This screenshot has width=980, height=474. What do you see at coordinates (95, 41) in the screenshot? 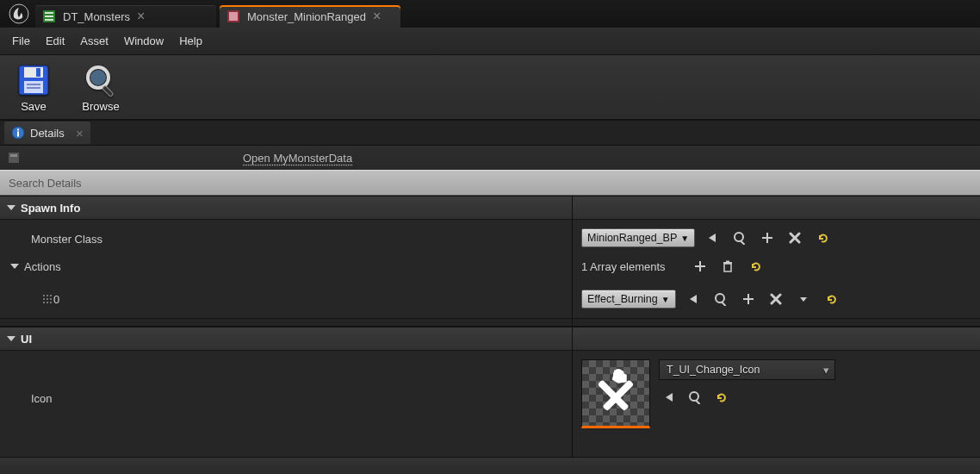
I see `menu-asset: Asset` at bounding box center [95, 41].